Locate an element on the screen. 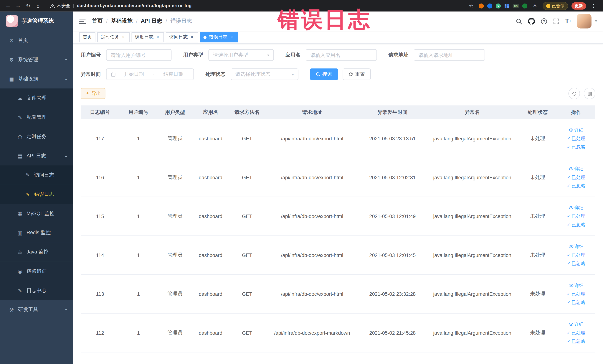 This screenshot has width=603, height=364. sidebar-item-label: 访问日志 is located at coordinates (44, 175).